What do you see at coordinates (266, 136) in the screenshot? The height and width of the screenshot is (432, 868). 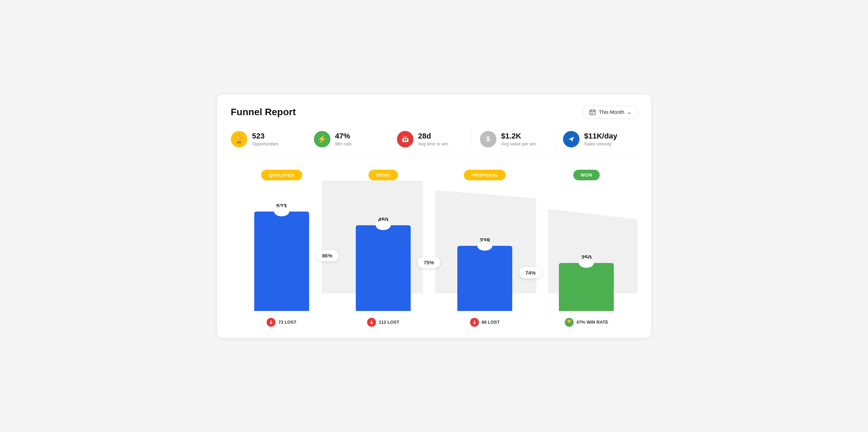 I see `stat-opportunities-value: 523` at bounding box center [266, 136].